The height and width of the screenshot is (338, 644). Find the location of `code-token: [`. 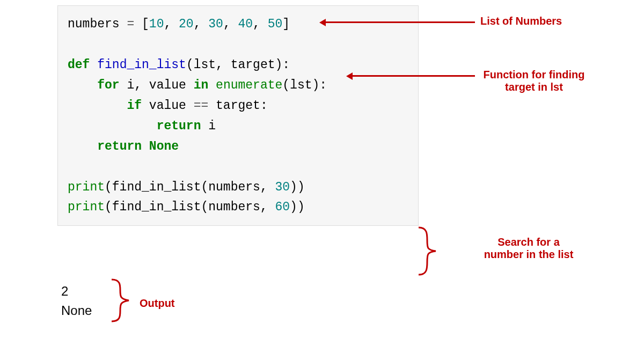

code-token: [ is located at coordinates (142, 24).